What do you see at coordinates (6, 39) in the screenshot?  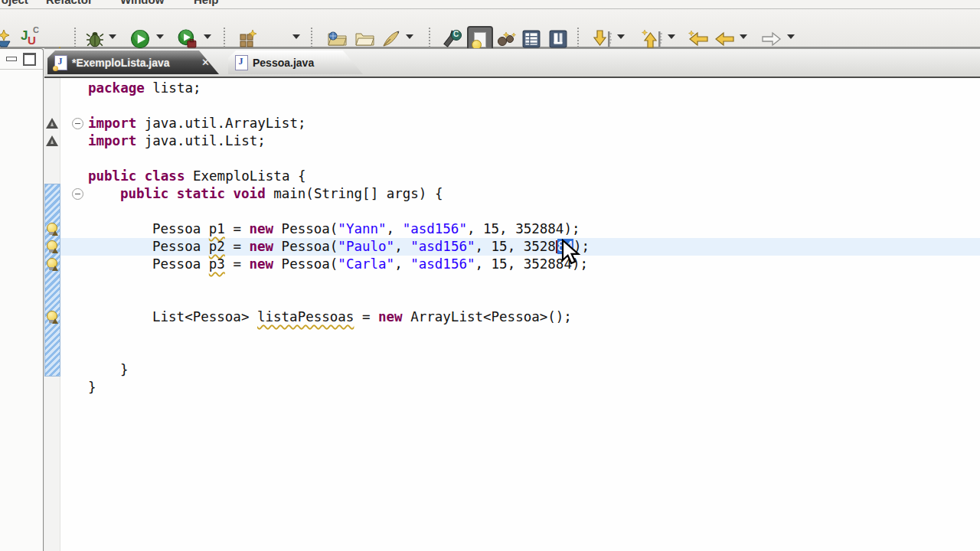 I see `new-wizard-button` at bounding box center [6, 39].